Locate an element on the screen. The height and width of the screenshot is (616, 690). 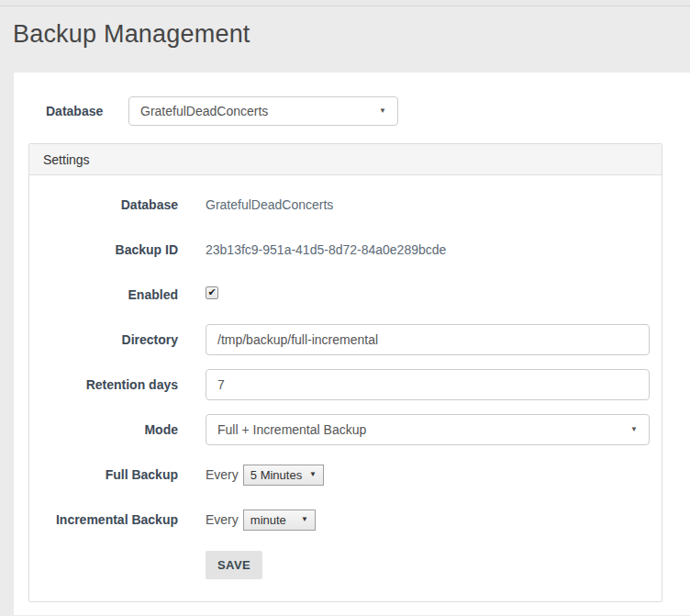
incremental-backup-interval-select: minute ▼ is located at coordinates (279, 520).